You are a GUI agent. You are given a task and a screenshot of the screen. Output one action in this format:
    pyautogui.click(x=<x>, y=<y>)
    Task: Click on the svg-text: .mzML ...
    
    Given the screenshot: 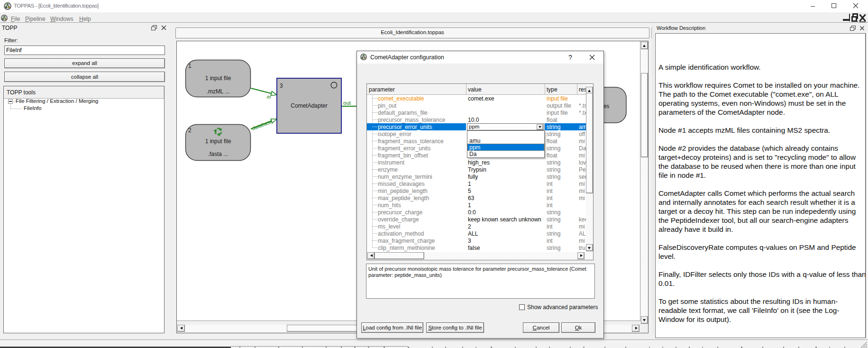 What is the action you would take?
    pyautogui.click(x=218, y=92)
    